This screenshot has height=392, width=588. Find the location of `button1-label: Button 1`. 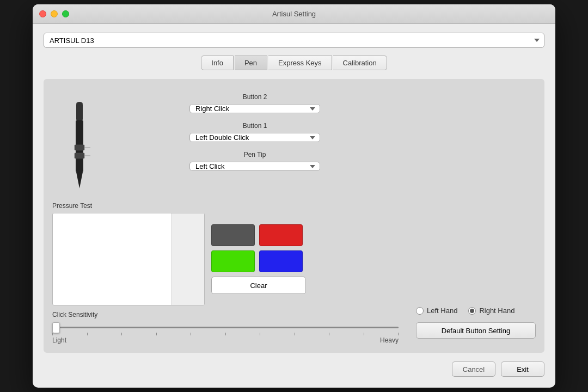

button1-label: Button 1 is located at coordinates (255, 126).